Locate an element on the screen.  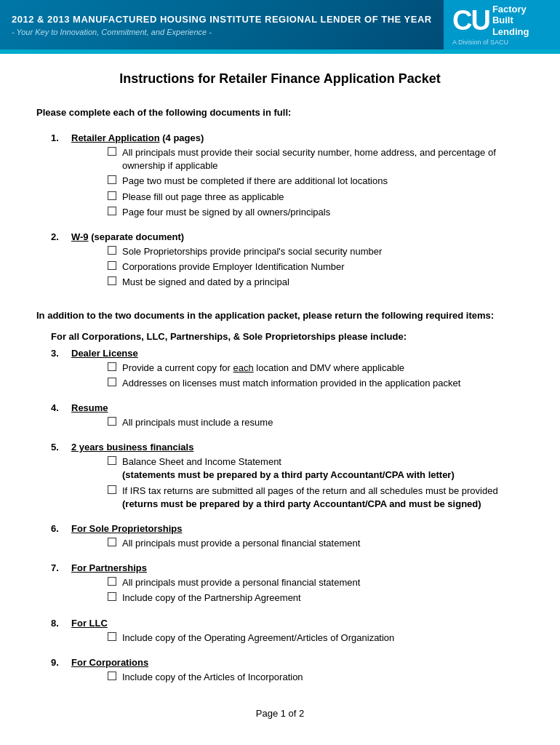
section-1-num: 1. is located at coordinates (61, 177).